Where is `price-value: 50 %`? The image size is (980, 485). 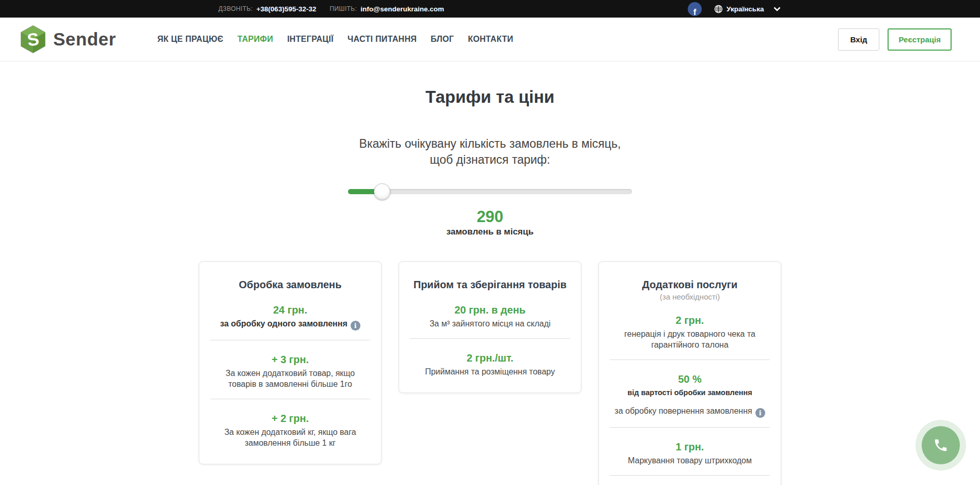 price-value: 50 % is located at coordinates (690, 379).